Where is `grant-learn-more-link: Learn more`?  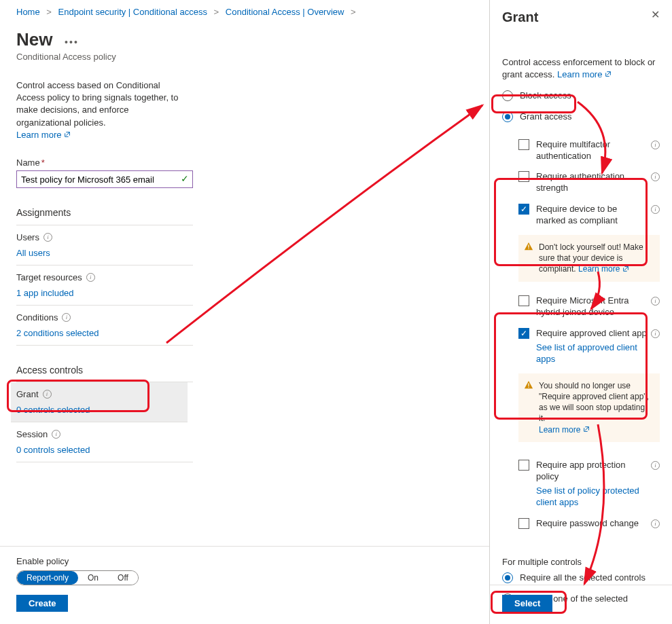 grant-learn-more-link: Learn more is located at coordinates (584, 75).